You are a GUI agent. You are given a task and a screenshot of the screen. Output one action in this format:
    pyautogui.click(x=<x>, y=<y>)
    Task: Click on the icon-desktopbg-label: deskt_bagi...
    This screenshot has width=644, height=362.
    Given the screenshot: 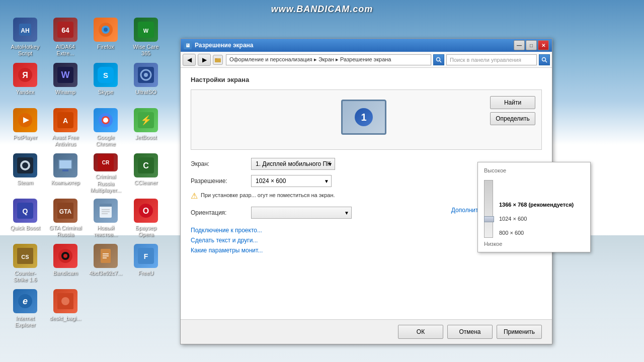 What is the action you would take?
    pyautogui.click(x=65, y=319)
    